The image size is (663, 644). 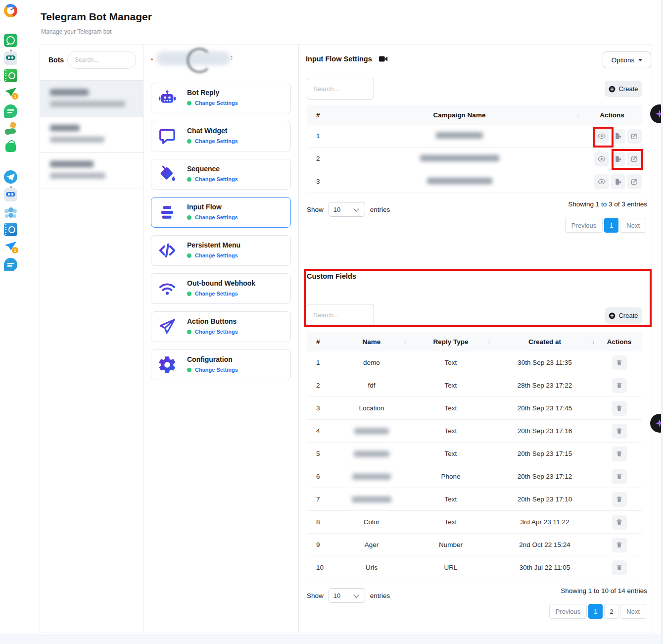 I want to click on settings-card-configuration: Configuration Change Settings, so click(x=221, y=365).